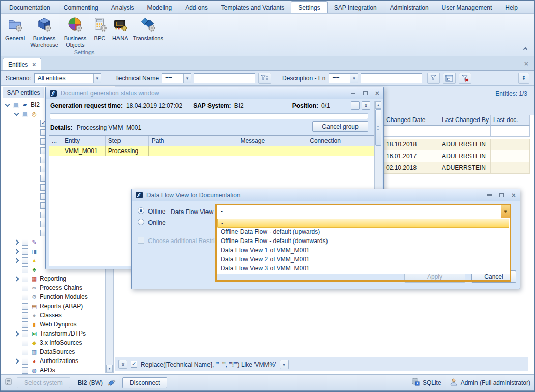 This screenshot has width=535, height=392. What do you see at coordinates (212, 152) in the screenshot?
I see `table-row: VMM_M001Processing` at bounding box center [212, 152].